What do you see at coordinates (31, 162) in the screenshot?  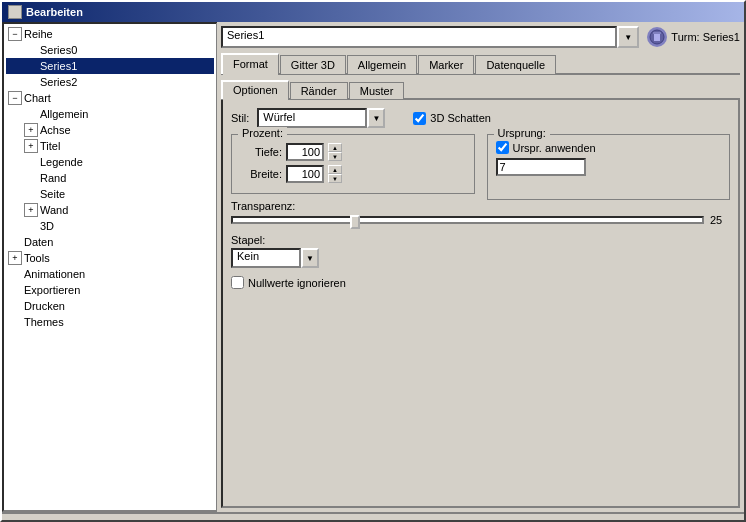 I see `expander-empty-legende` at bounding box center [31, 162].